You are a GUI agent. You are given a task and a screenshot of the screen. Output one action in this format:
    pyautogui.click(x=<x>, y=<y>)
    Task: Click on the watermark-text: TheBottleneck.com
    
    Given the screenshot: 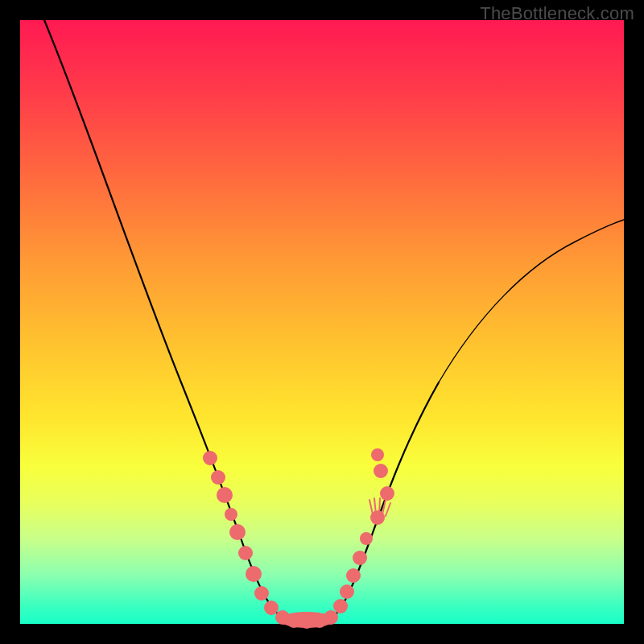 What is the action you would take?
    pyautogui.click(x=557, y=14)
    